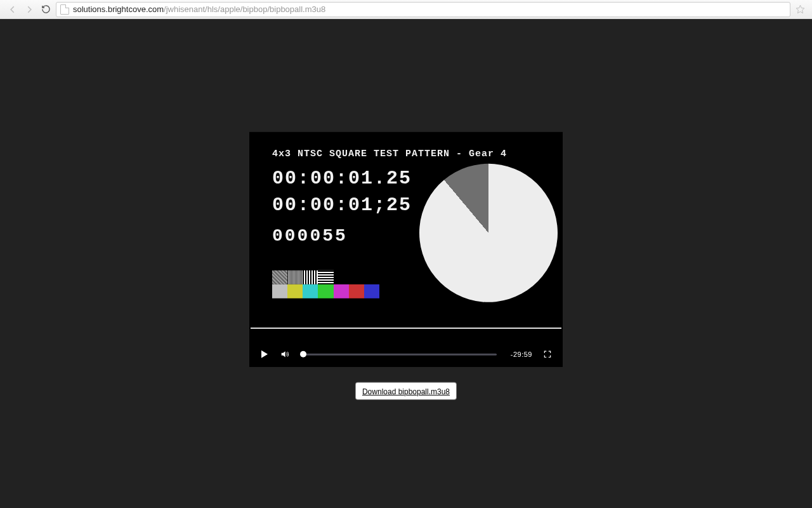 The image size is (812, 508). I want to click on frame-counter: 000055, so click(310, 236).